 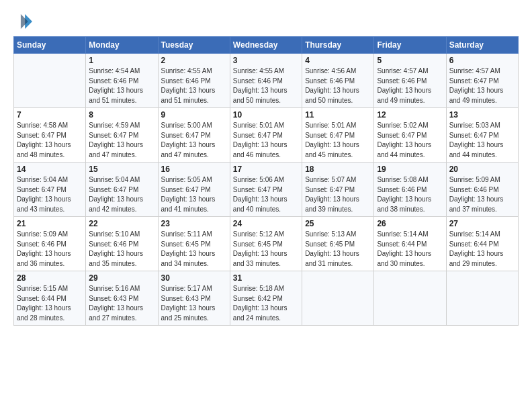 I want to click on cell-details: Sunrise: 4:59 AM Sunset: 6:47 PM Dayligh…, so click(x=122, y=140).